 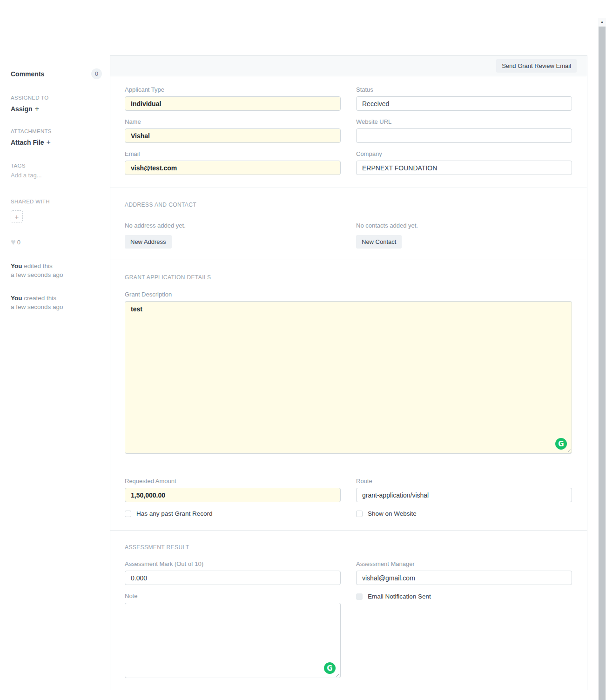 I want to click on attach-file-label: Attach File, so click(x=27, y=142).